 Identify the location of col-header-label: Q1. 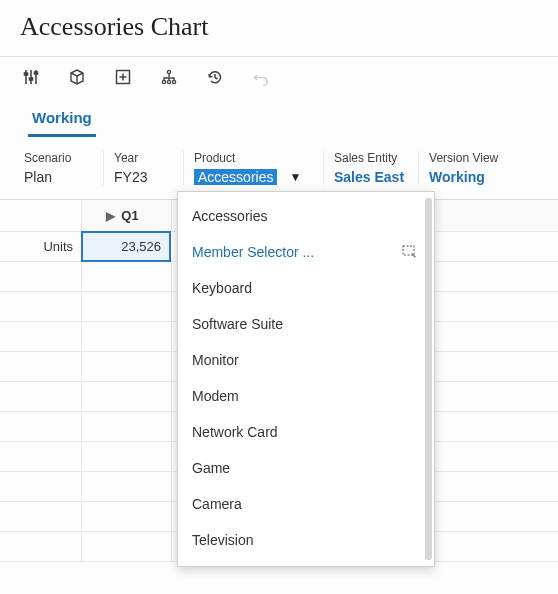
(130, 216).